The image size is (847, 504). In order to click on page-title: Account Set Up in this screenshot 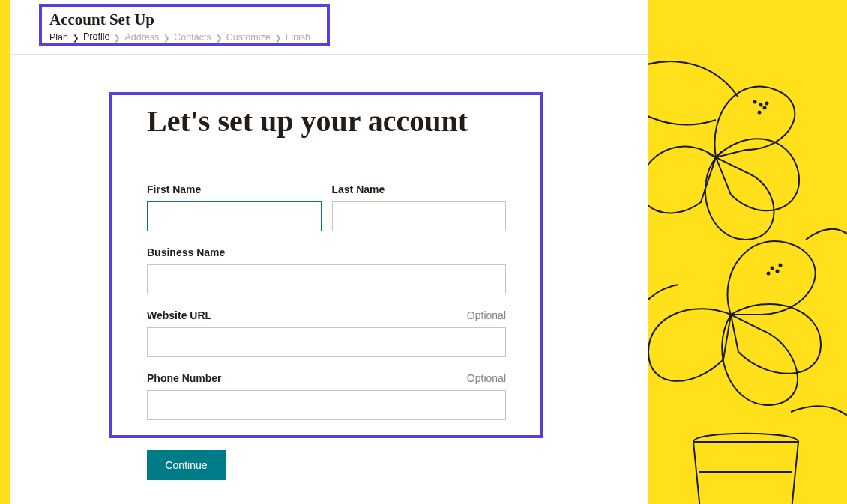, I will do `click(184, 19)`.